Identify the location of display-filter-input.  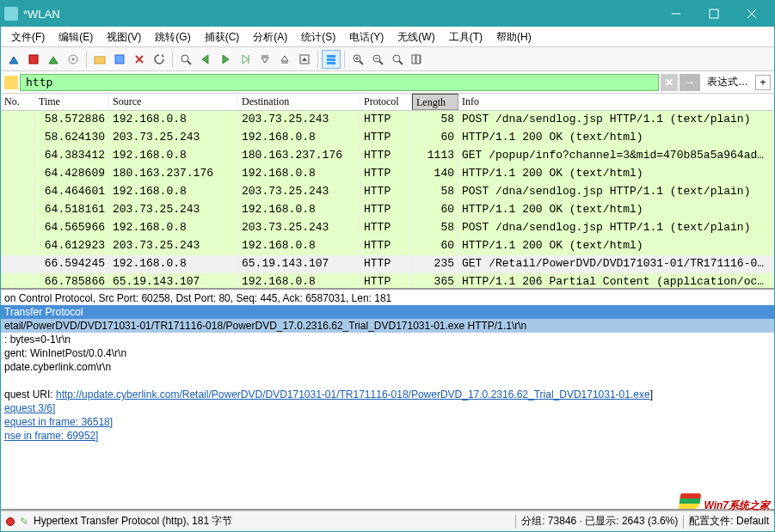
(339, 83).